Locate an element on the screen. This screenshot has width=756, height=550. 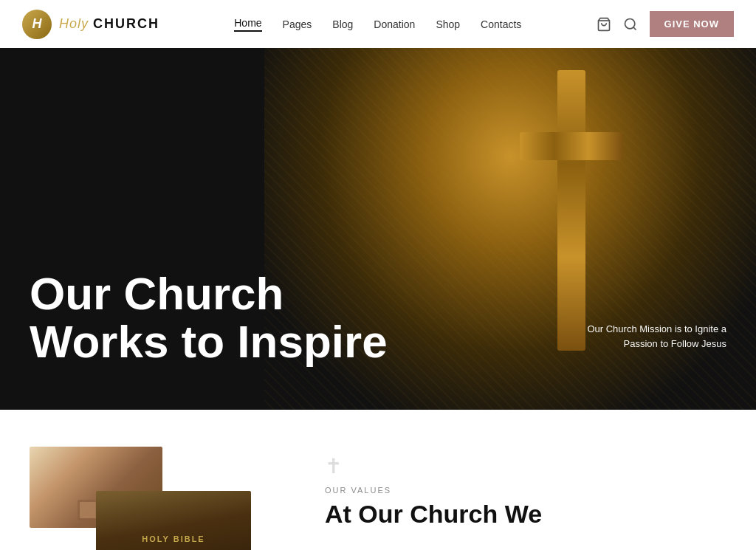
logo-icon: H is located at coordinates (37, 24).